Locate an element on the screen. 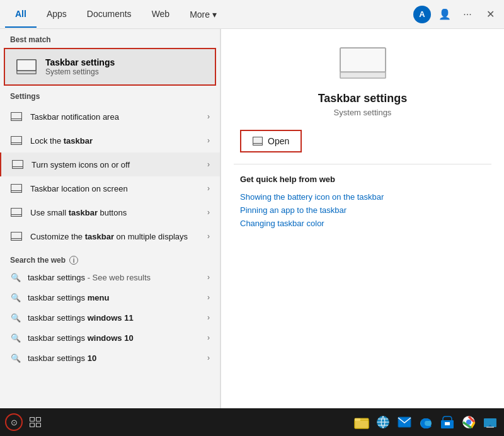  web-item-0: 🔍 taskbar settings - See web results › is located at coordinates (110, 277).